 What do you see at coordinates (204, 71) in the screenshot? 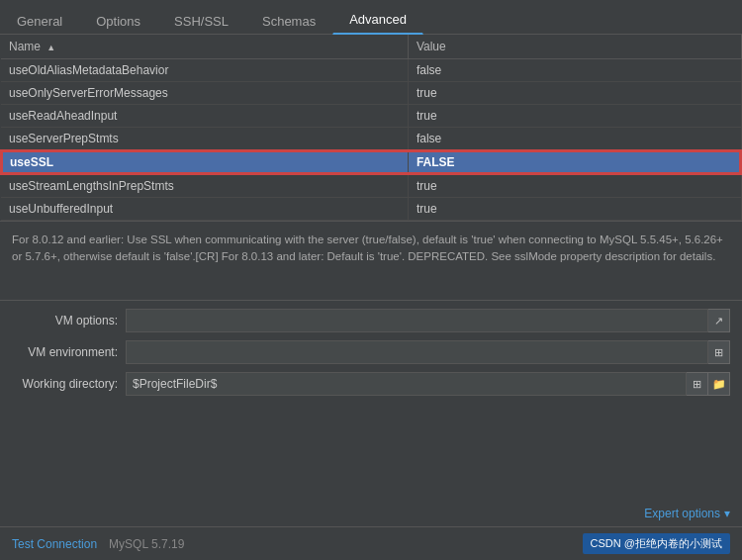
I see `table-cell-name: useOldAliasMetadataBehavior` at bounding box center [204, 71].